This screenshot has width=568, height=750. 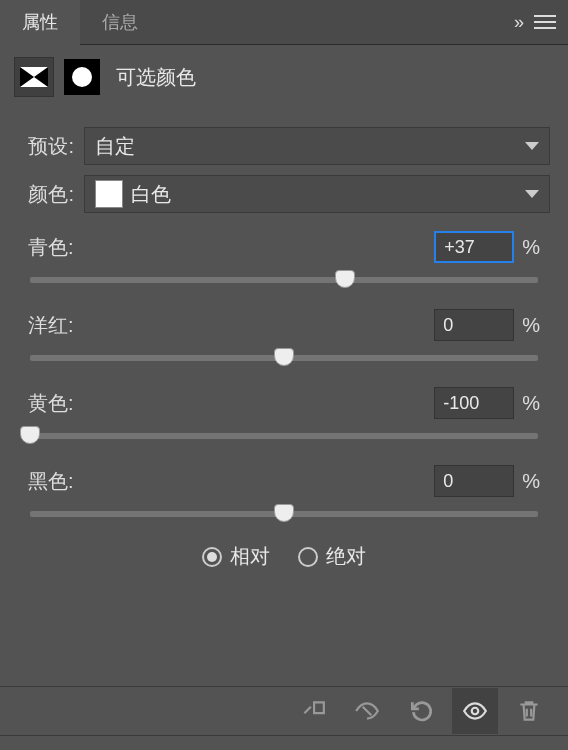 What do you see at coordinates (51, 482) in the screenshot?
I see `black-label: 黑色:` at bounding box center [51, 482].